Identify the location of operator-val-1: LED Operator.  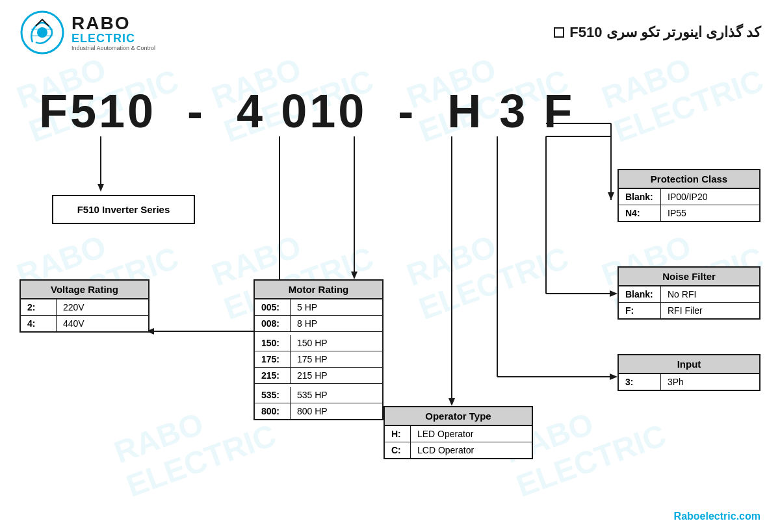
(445, 434).